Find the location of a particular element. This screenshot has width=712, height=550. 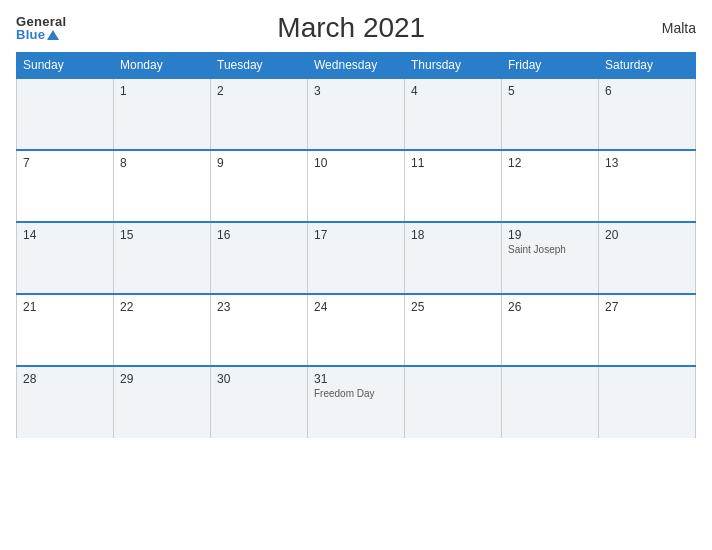

header-thursday: Thursday is located at coordinates (454, 66).